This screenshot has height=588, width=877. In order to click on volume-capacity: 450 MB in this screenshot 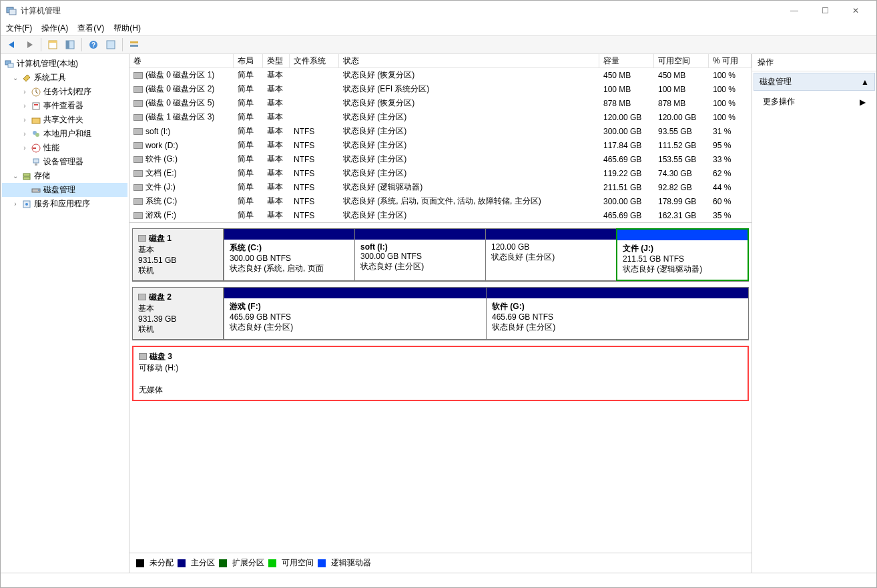, I will do `click(627, 75)`.